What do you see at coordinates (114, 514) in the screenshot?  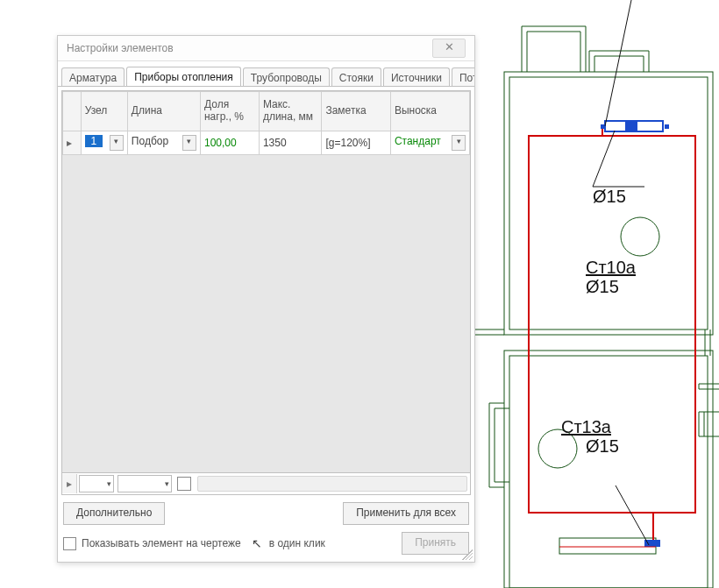 I see `more-button: Дополнительно` at bounding box center [114, 514].